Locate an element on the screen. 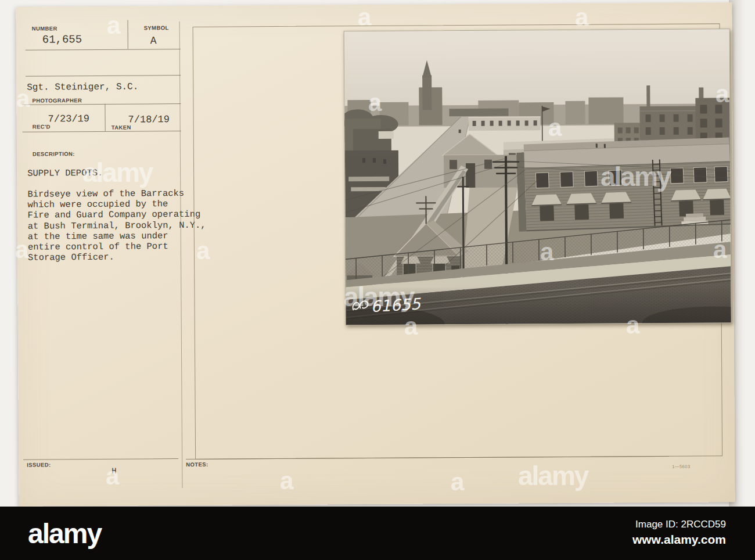  print-code: 1—5603 is located at coordinates (681, 467).